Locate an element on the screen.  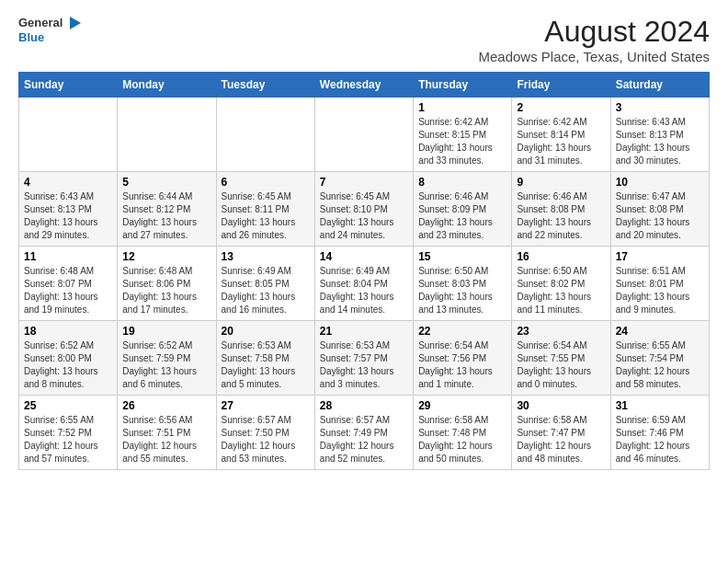
logo-arrow-icon is located at coordinates (73, 23).